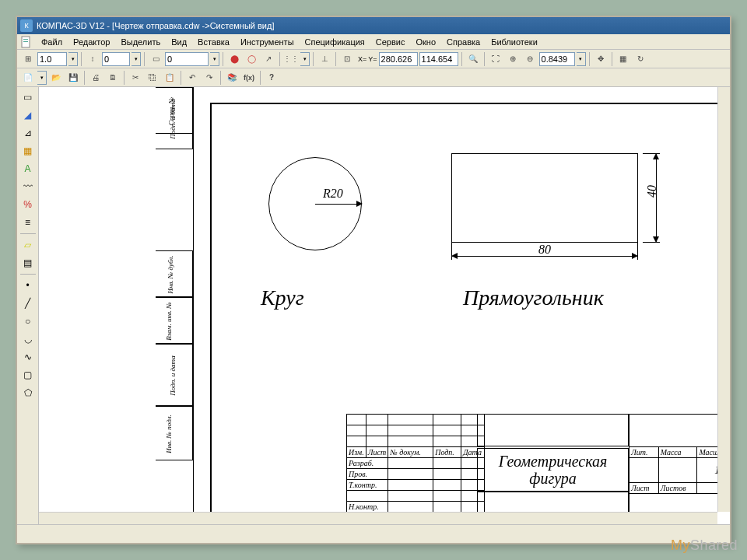 This screenshot has width=747, height=560. Describe the element at coordinates (374, 59) in the screenshot. I see `toolbar-1: ⊞ ▾ ↕ ▾ ▭ ▾ ⬤ ◯ ↗ ⋮⋮ ▾ ⊥ ⊡ X= Y= 🔍 ⛶ ⊕ ⊖…` at that location.